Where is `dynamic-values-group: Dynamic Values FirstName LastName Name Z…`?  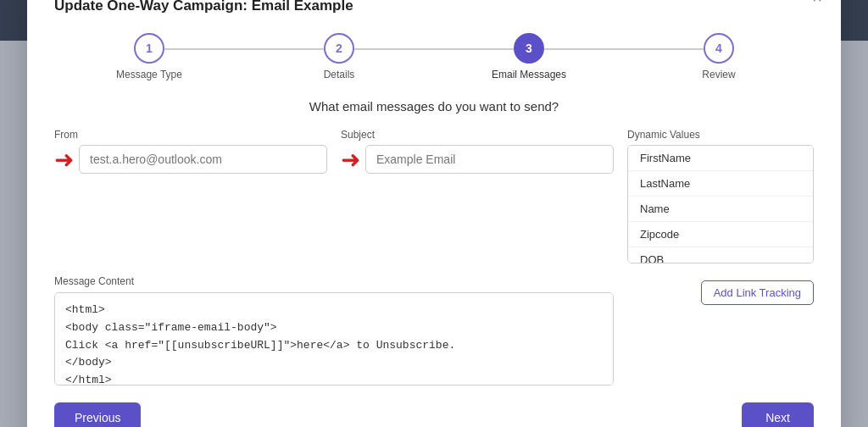
dynamic-values-group: Dynamic Values FirstName LastName Name Z… is located at coordinates (721, 197).